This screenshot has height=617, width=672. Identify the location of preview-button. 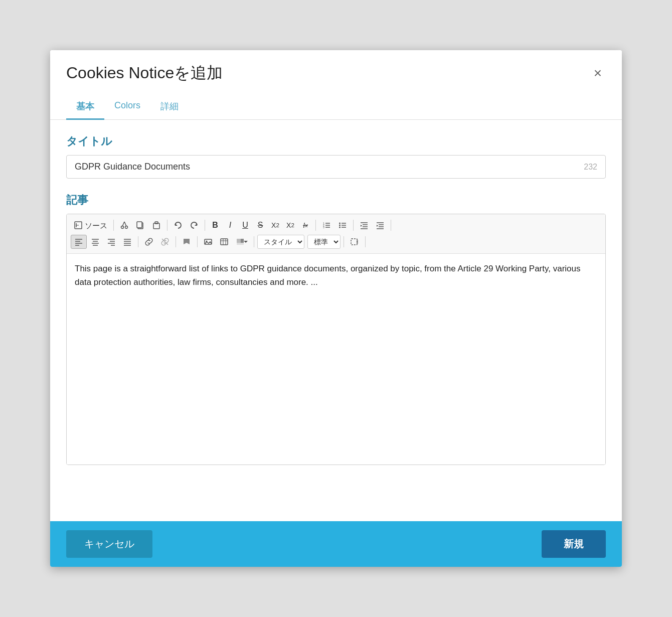
(355, 242).